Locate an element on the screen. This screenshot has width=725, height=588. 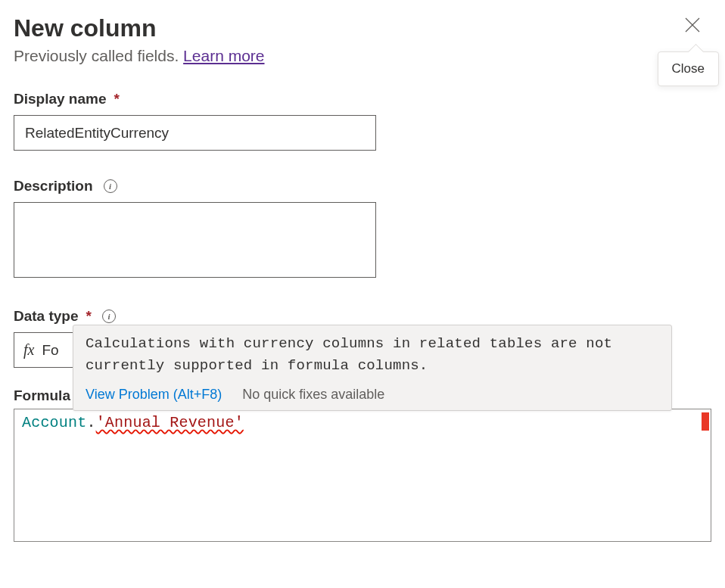
subtitle-text: Previously called fields. is located at coordinates (98, 56).